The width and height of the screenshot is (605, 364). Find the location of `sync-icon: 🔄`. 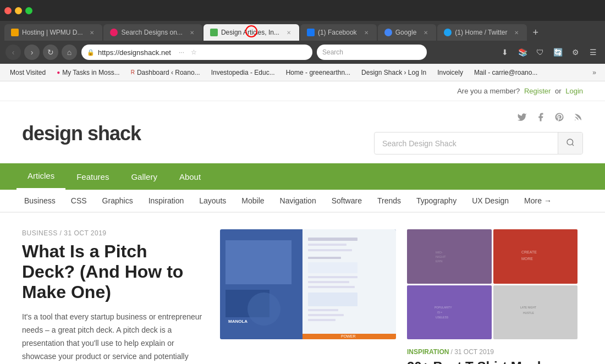

sync-icon: 🔄 is located at coordinates (558, 52).